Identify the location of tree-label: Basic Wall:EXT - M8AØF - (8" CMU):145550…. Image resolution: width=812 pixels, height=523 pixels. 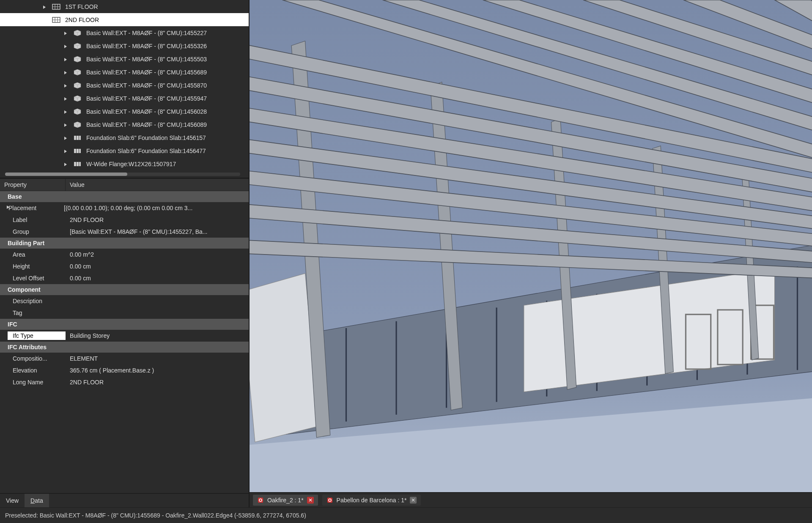
(146, 59).